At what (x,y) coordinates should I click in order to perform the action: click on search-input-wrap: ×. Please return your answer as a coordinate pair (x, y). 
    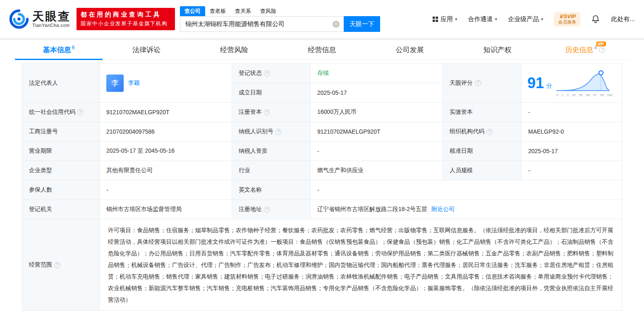
    Looking at the image, I should click on (262, 24).